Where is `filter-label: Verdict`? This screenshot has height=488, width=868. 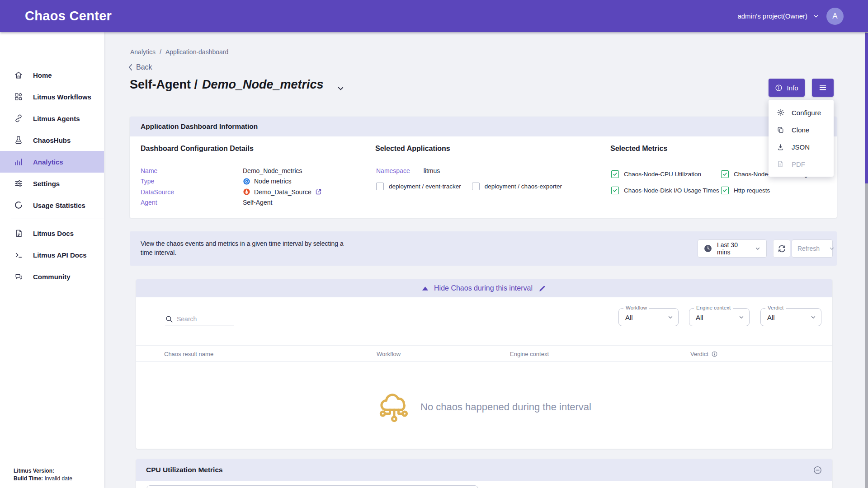 filter-label: Verdict is located at coordinates (776, 308).